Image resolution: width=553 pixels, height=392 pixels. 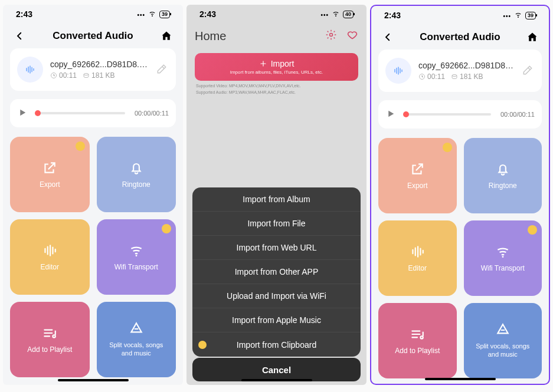 What do you see at coordinates (331, 36) in the screenshot?
I see `settings-button` at bounding box center [331, 36].